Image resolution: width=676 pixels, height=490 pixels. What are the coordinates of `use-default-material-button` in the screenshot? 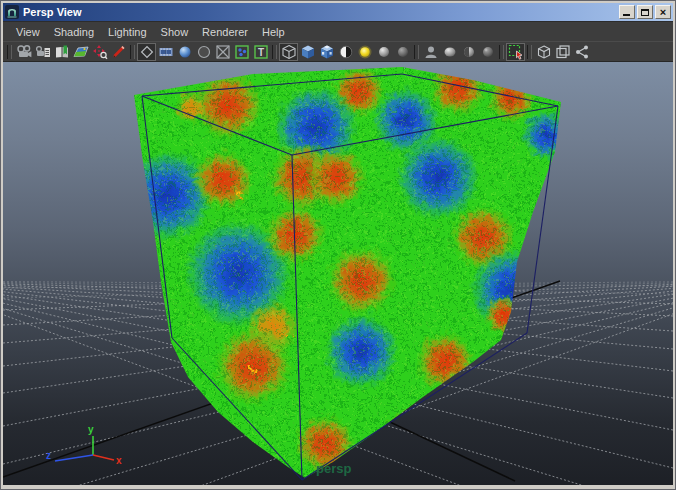 It's located at (346, 52).